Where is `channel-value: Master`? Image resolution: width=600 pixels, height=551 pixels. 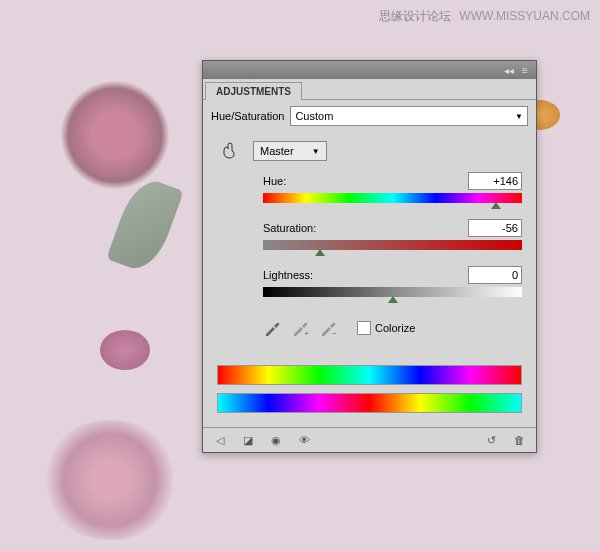 channel-value: Master is located at coordinates (277, 151).